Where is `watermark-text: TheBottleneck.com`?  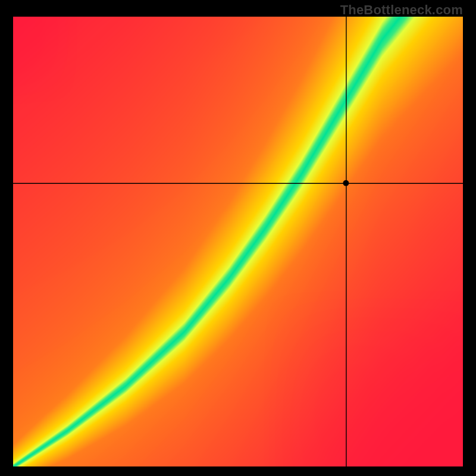 watermark-text: TheBottleneck.com is located at coordinates (402, 10).